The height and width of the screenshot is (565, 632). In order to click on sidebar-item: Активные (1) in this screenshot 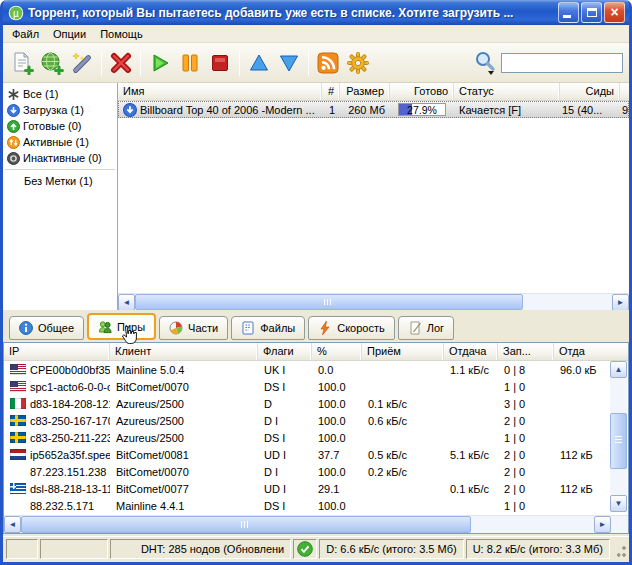, I will do `click(60, 142)`.